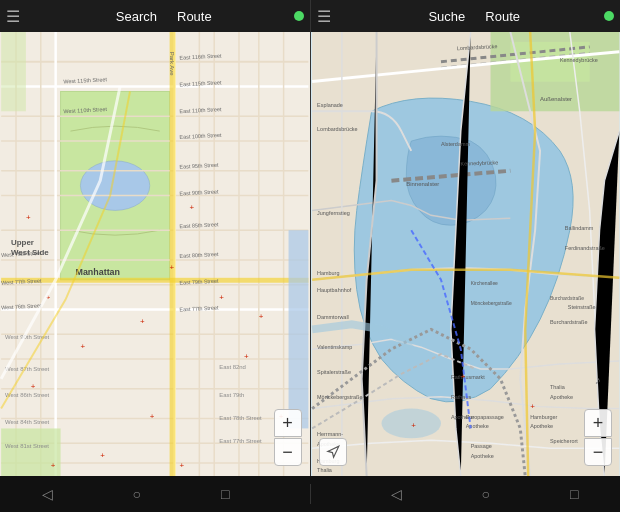 Image resolution: width=620 pixels, height=512 pixels. I want to click on svg-text: Jungfernstieg, so click(334, 213).